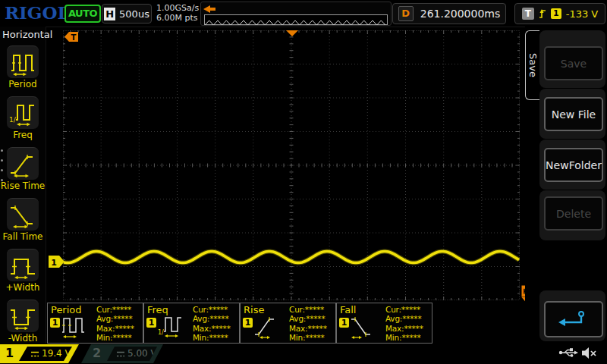  Describe the element at coordinates (384, 323) in the screenshot. I see `measure-panel-fall: Fall 1 Cur:***** Avg:***** Max:***** Min…` at that location.